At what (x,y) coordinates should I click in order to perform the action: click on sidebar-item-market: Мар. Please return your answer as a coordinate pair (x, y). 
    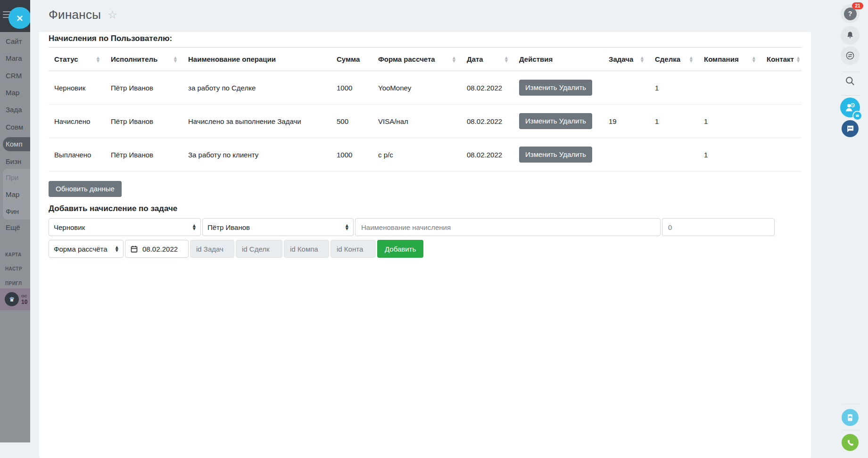
    Looking at the image, I should click on (12, 195).